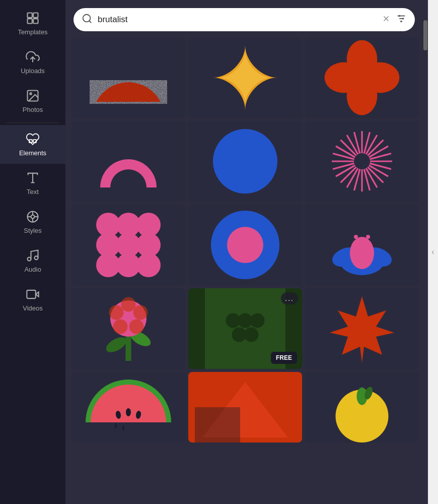  I want to click on sidebar-label-photos: Photos, so click(33, 110).